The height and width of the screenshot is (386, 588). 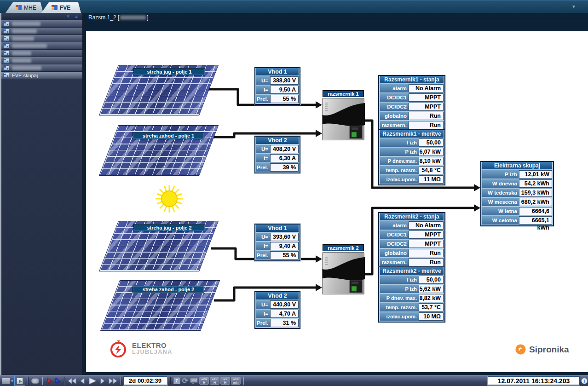 What do you see at coordinates (284, 90) in the screenshot?
I see `row-value: 9,50 A` at bounding box center [284, 90].